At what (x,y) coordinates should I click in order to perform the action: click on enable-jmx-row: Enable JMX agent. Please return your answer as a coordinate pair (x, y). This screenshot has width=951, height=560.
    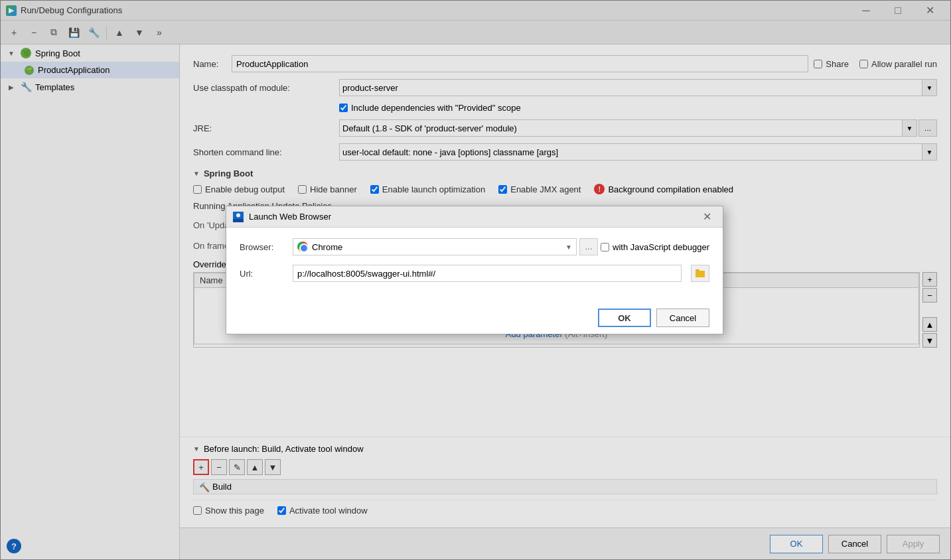
    Looking at the image, I should click on (540, 190).